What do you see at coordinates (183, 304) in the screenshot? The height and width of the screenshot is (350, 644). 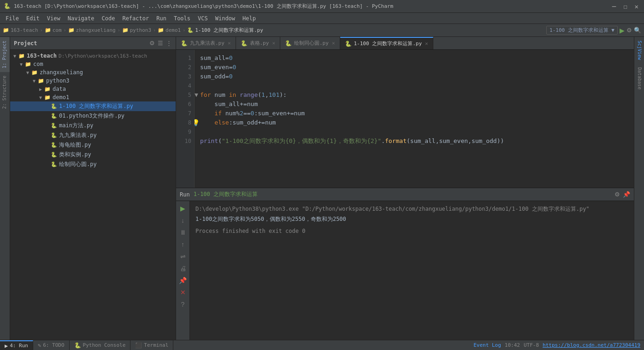 I see `run-help-button: ?` at bounding box center [183, 304].